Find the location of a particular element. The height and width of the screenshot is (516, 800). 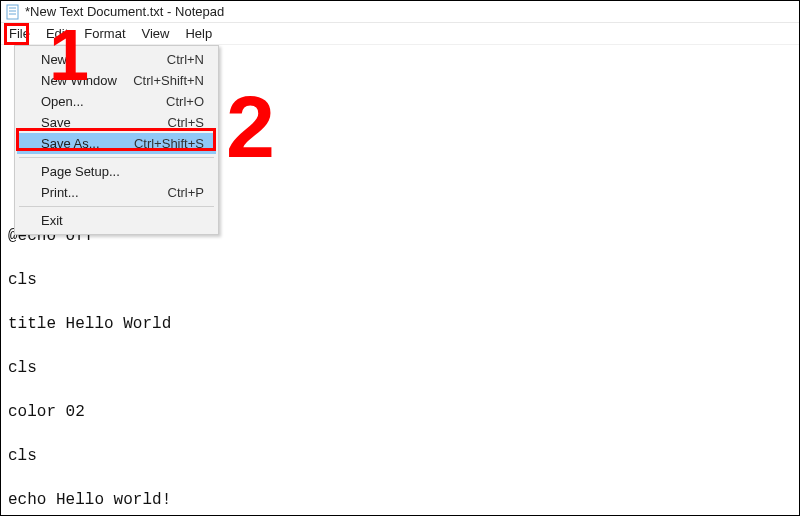

menu-item-new-window: New WindowCtrl+Shift+N is located at coordinates (116, 80).